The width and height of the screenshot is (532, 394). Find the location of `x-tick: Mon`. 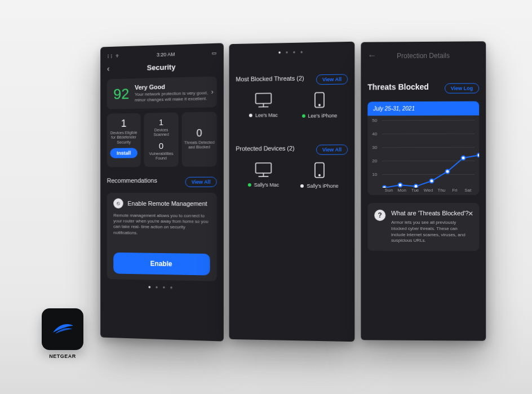

x-tick: Mon is located at coordinates (402, 191).